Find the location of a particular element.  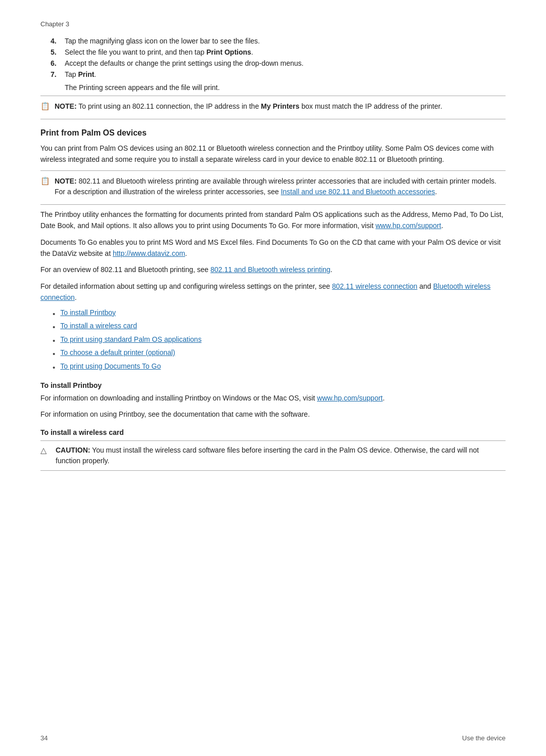

caution-box: △ CAUTION: You must install the wireless… is located at coordinates (273, 456).